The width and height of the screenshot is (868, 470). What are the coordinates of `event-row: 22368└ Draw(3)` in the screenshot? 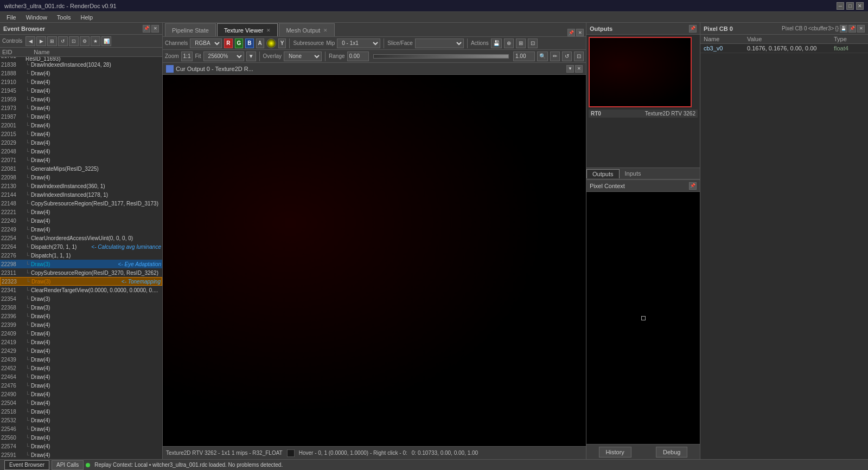 It's located at (81, 307).